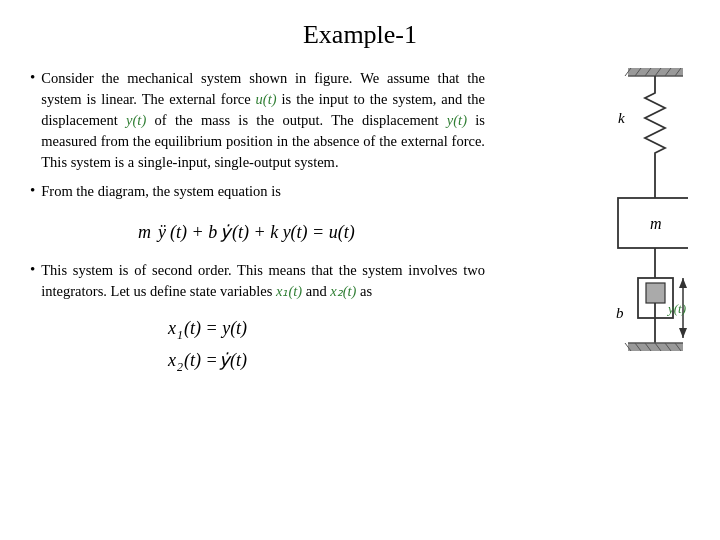  I want to click on bullet-2-text: From the diagram, the system equation is, so click(161, 192).